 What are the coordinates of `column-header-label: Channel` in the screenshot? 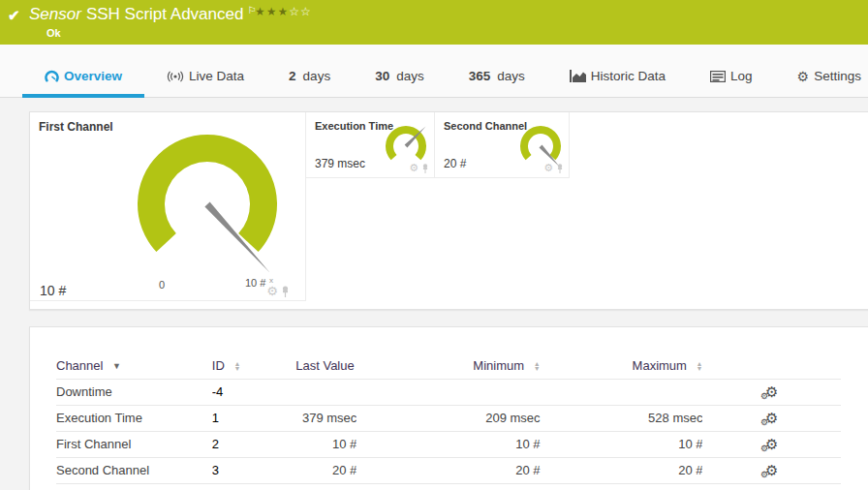 It's located at (79, 366).